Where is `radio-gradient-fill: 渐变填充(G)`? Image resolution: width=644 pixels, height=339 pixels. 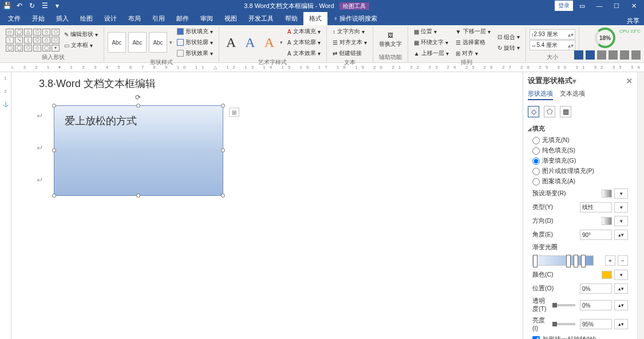
radio-gradient-fill: 渐变填充(G) is located at coordinates (580, 161).